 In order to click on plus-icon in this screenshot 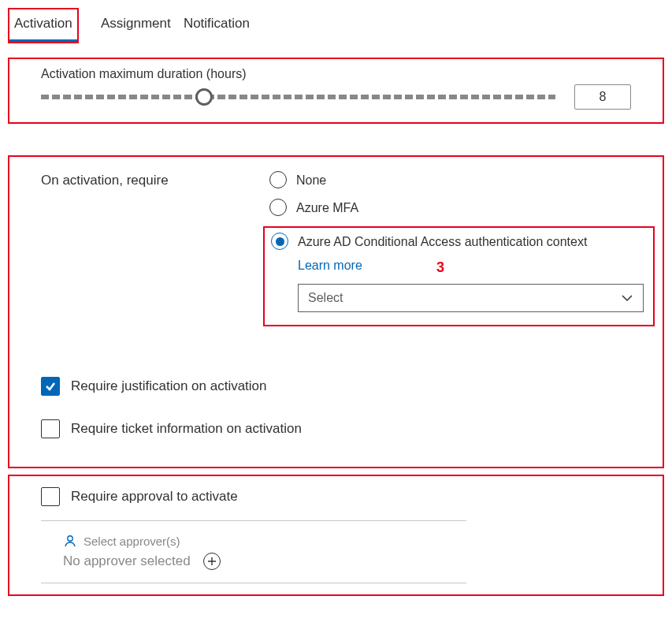, I will do `click(212, 561)`.